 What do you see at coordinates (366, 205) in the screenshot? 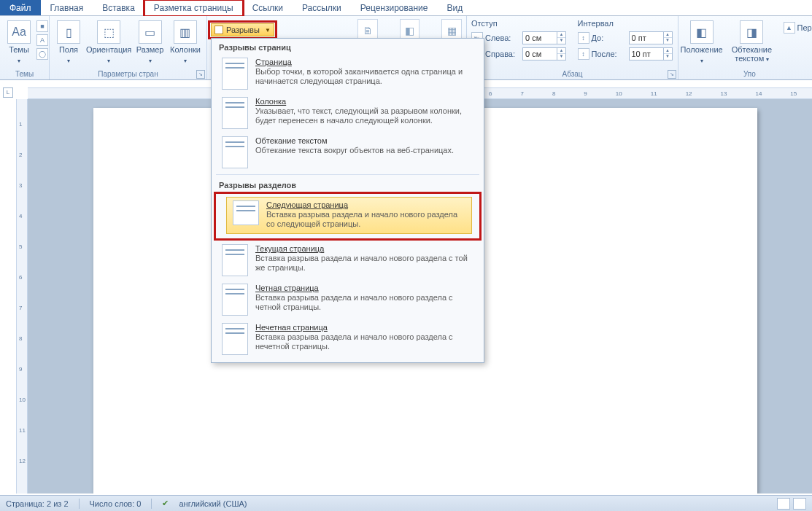
I see `dd-item-next-title: Следующая страница` at bounding box center [366, 205].